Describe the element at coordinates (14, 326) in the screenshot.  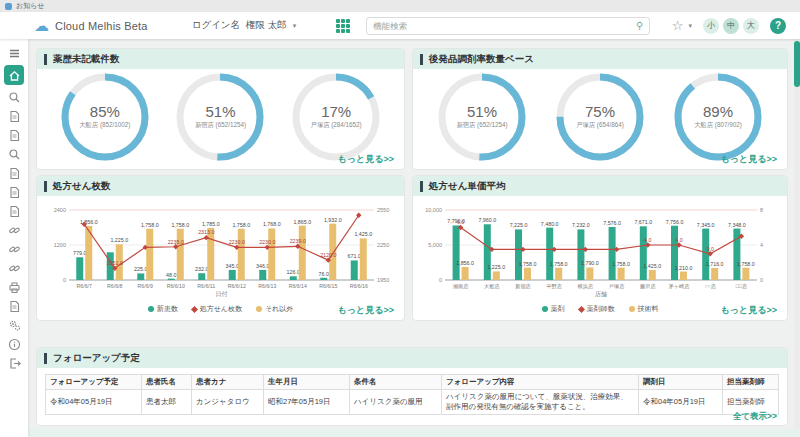
I see `sidebar-item-settings-icon` at that location.